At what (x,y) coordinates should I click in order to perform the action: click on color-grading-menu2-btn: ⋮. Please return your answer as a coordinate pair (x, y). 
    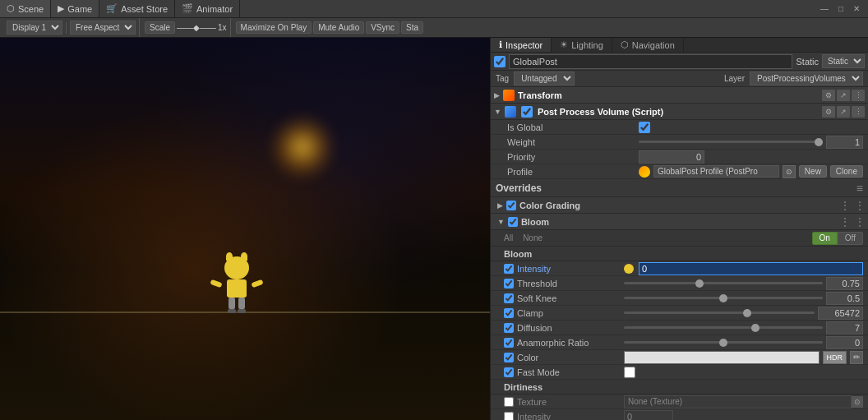
    Looking at the image, I should click on (860, 205).